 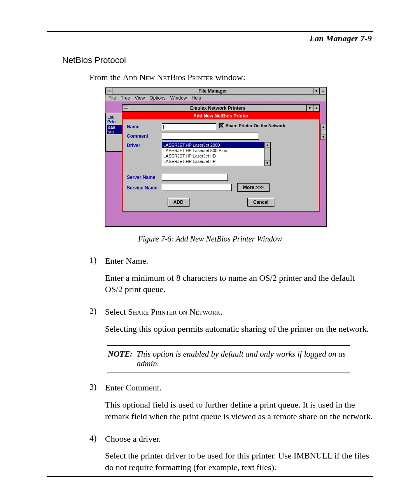 I want to click on share-printer-label: Share Printer On the Network, so click(x=255, y=126).